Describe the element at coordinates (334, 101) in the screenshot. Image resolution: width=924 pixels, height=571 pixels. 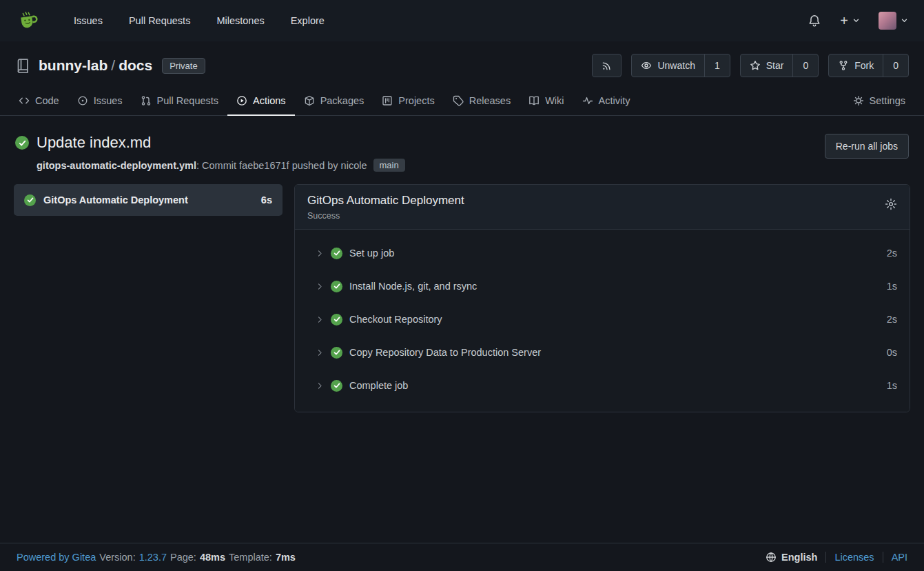
I see `tab-packages: Packages` at that location.